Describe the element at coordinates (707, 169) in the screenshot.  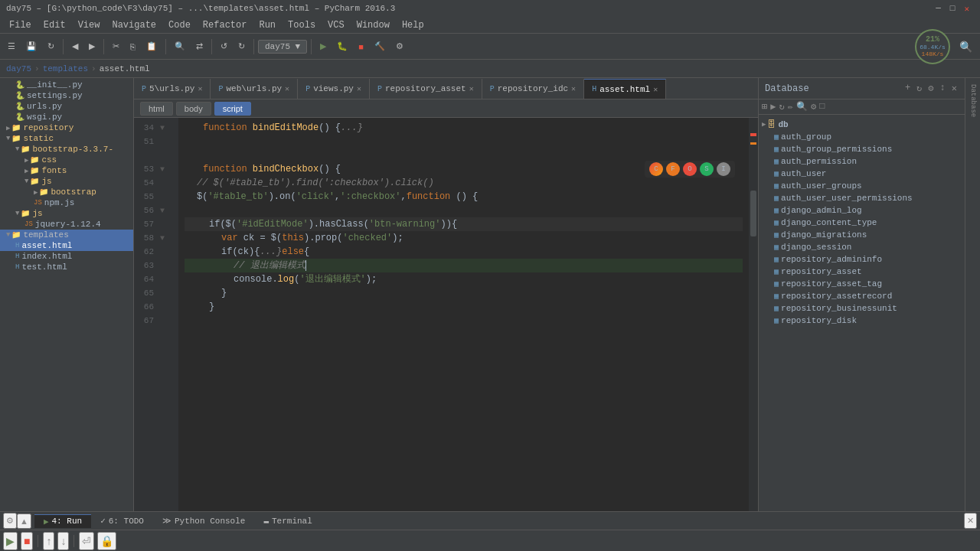
I see `safari-icon: S` at that location.